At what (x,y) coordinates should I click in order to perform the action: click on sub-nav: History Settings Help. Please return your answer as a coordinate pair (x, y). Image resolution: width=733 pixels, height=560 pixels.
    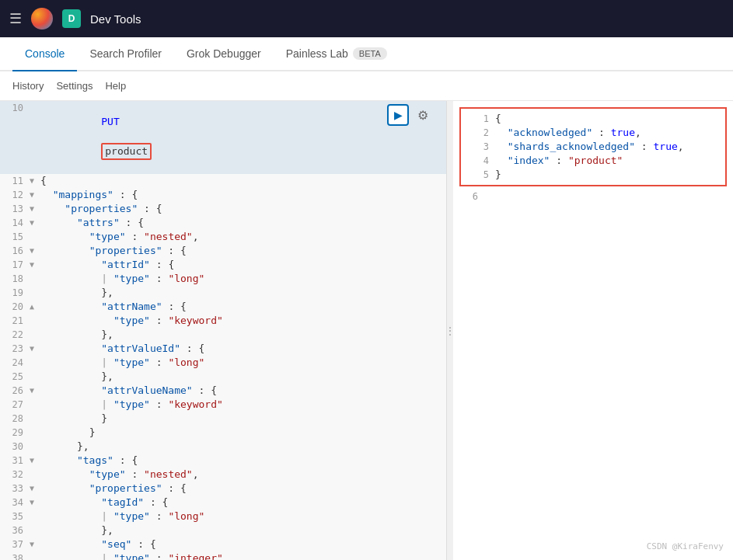
    Looking at the image, I should click on (367, 86).